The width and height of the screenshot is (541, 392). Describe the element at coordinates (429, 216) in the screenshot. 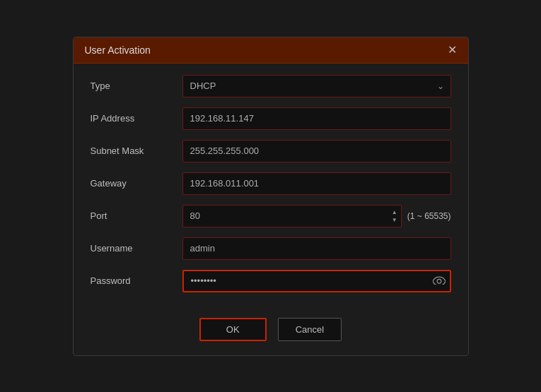

I see `port-range-label: (1 ~ 65535)` at that location.